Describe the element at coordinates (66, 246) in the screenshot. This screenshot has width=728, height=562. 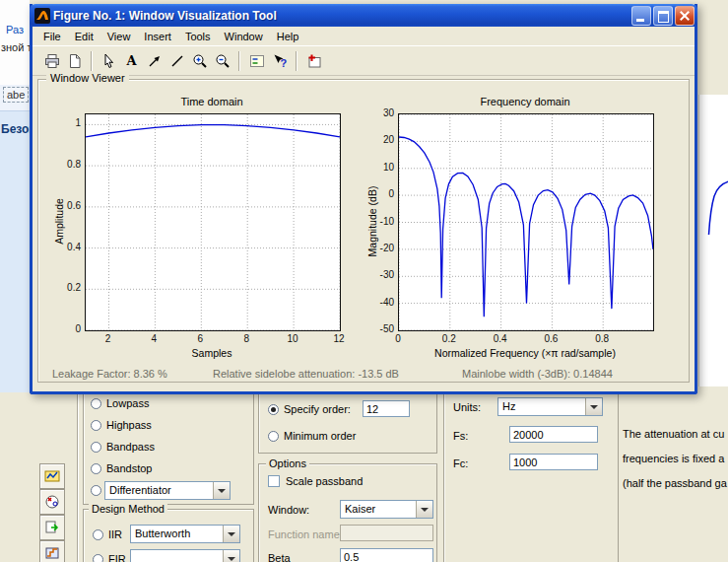
I see `y-tick-label: 0.4` at that location.